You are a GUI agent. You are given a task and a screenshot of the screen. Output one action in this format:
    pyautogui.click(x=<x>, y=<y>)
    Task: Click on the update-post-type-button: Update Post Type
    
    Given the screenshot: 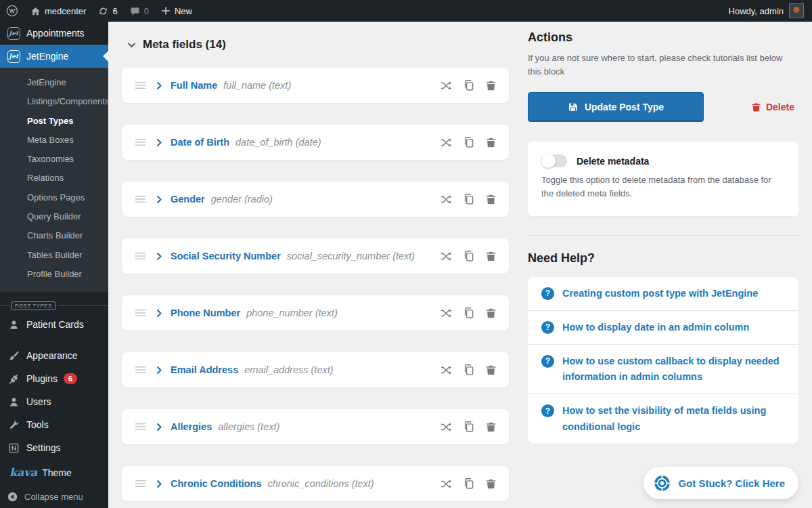 What is the action you would take?
    pyautogui.click(x=616, y=107)
    